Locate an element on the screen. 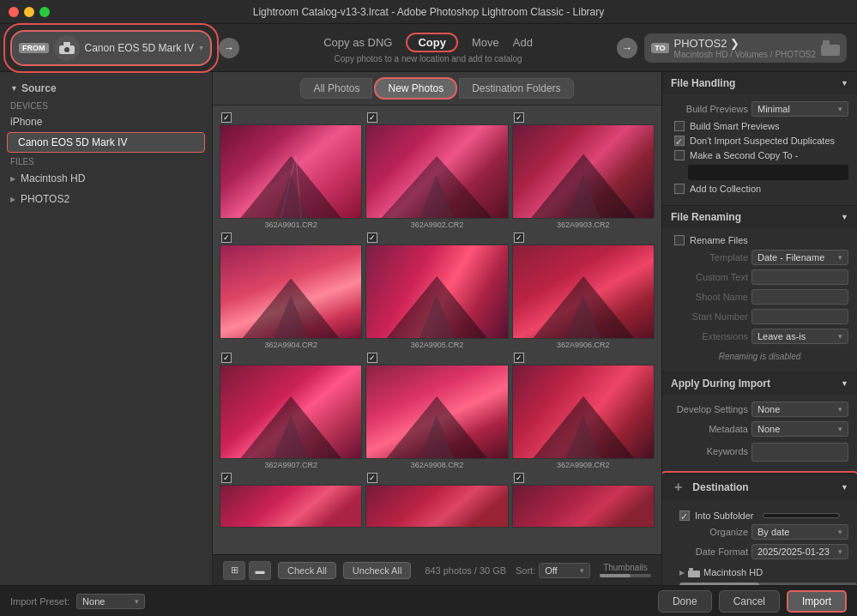  rename-files-checkbox is located at coordinates (679, 240).